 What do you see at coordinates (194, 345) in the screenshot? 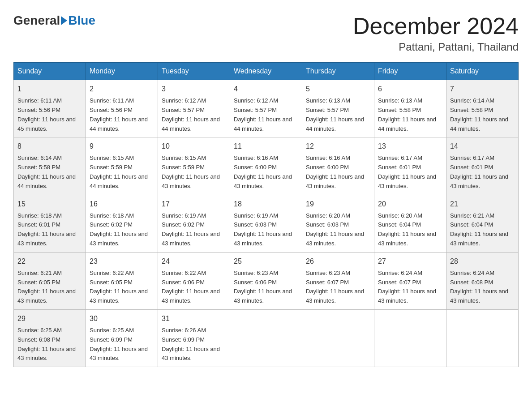
I see `day-info: Sunrise: 6:26 AMSunset: 6:09 PMDaylight:…` at bounding box center [194, 345].